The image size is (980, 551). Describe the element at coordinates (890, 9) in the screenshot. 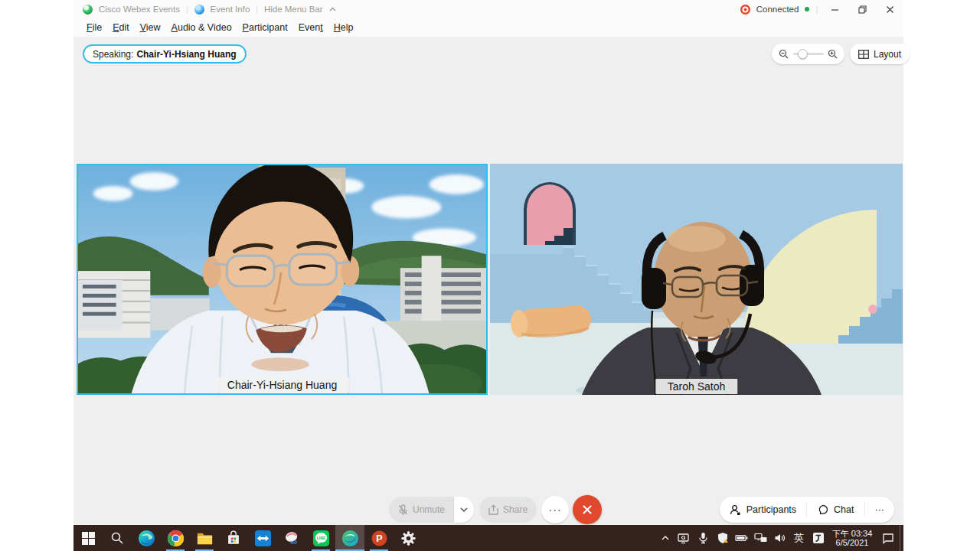

I see `close-button` at that location.